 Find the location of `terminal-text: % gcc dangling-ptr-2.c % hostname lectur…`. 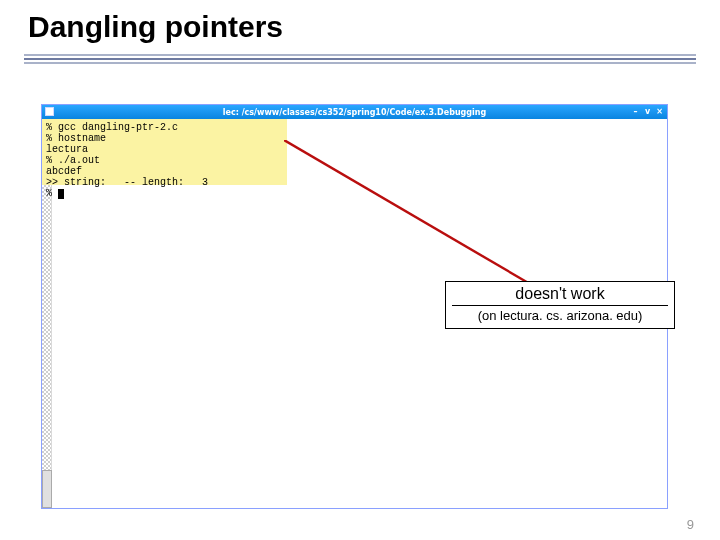

terminal-text: % gcc dangling-ptr-2.c % hostname lectur… is located at coordinates (127, 160).